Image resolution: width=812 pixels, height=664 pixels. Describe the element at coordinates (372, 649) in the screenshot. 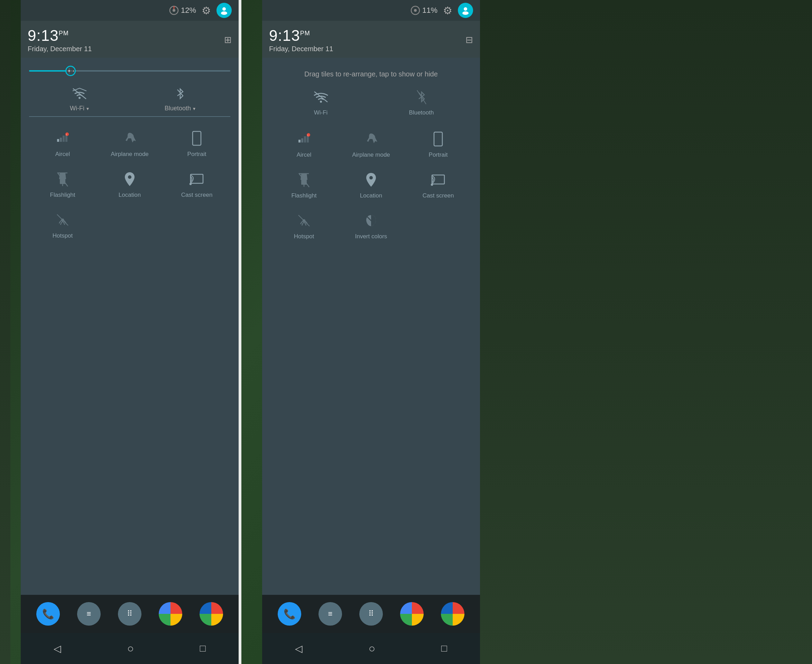

I see `right-home-btn: ○` at that location.